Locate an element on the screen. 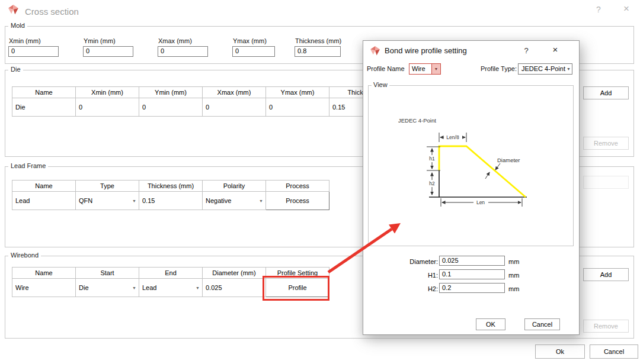 This screenshot has height=364, width=640. wirebond-group-title: Wirebond is located at coordinates (25, 255).